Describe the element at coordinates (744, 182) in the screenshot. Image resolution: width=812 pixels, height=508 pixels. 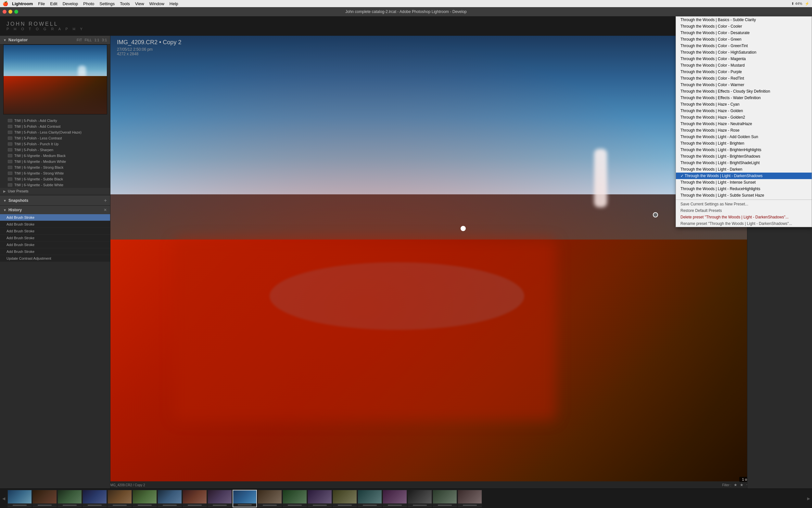
I see `dropdown-item-25: Through the Woods | Light - Intense Suns…` at that location.